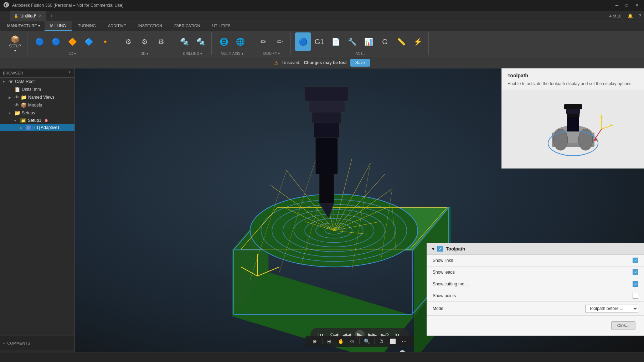 The height and width of the screenshot is (362, 644). Describe the element at coordinates (16, 120) in the screenshot. I see `expand-icon-setup1: ▾` at that location.